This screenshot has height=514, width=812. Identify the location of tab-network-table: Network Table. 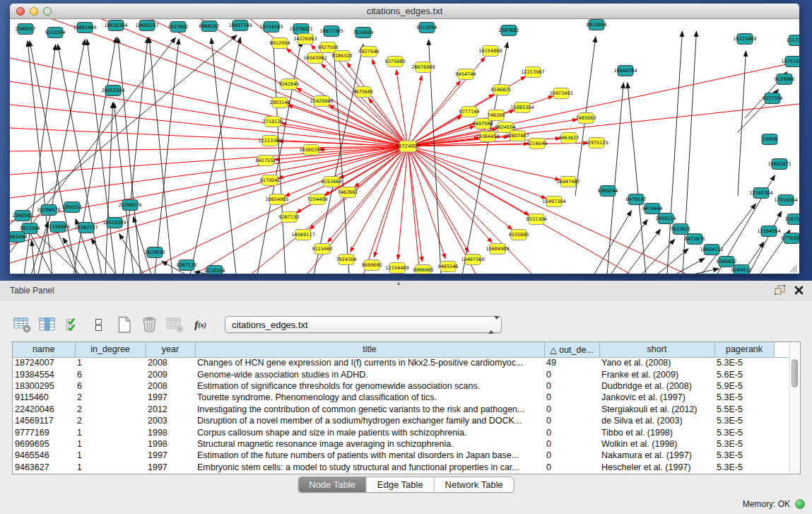
(473, 485).